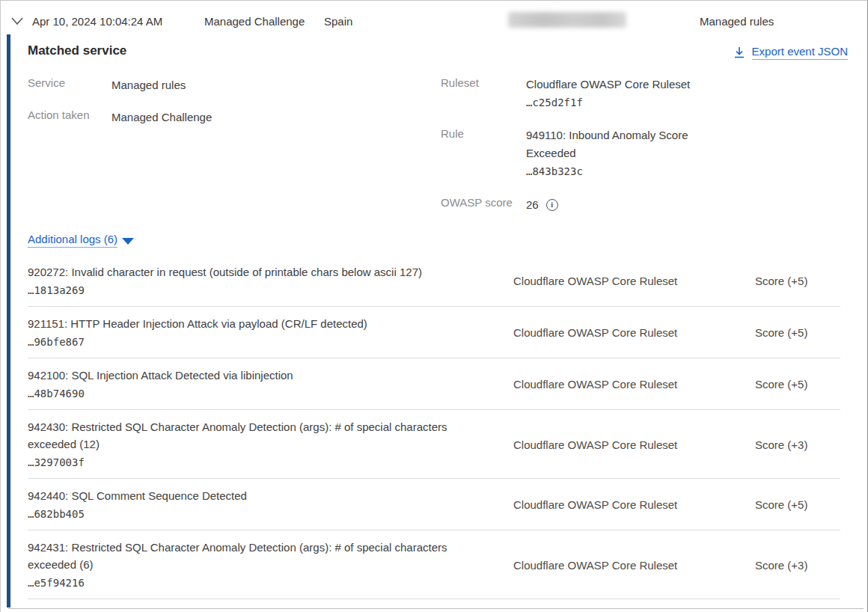  Describe the element at coordinates (17, 21) in the screenshot. I see `chevron-down-icon` at that location.